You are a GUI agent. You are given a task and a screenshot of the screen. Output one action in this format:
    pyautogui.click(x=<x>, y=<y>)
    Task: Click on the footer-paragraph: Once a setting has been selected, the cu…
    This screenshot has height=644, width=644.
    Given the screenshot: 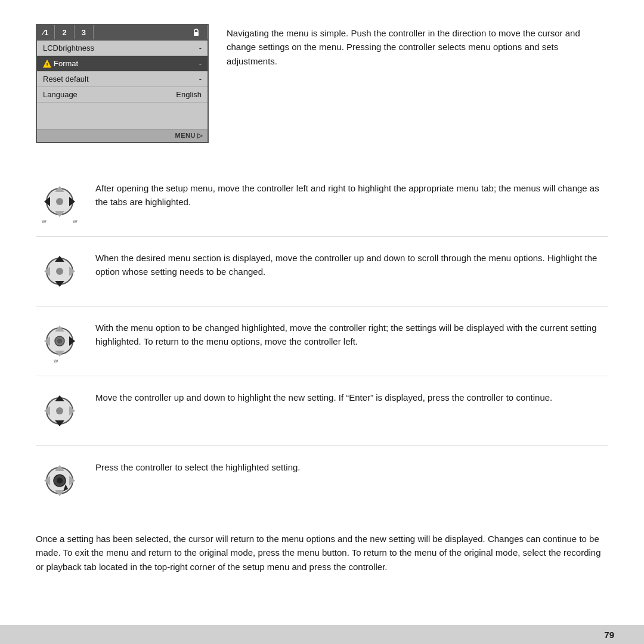 What is the action you would take?
    pyautogui.click(x=322, y=553)
    